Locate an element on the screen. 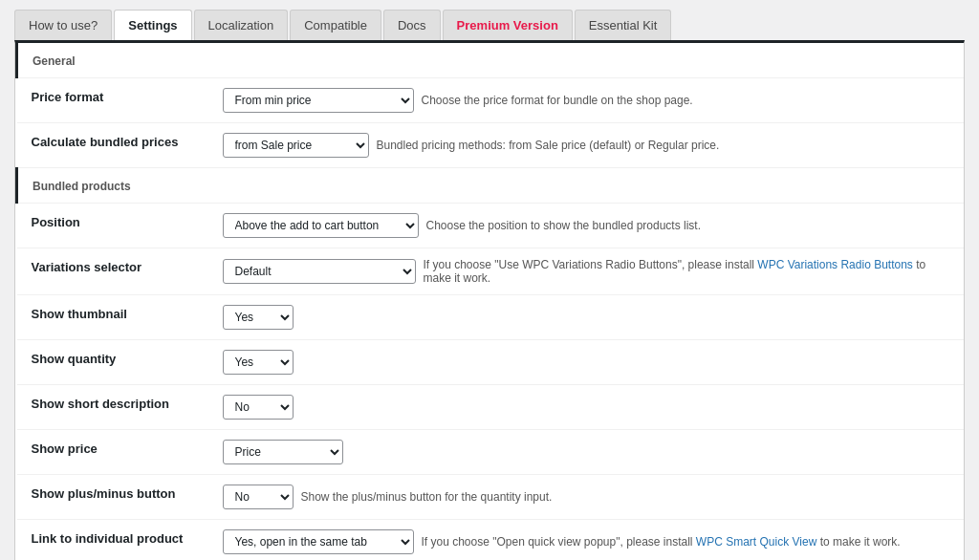  show-thumbnail-select: Yes No is located at coordinates (258, 317).